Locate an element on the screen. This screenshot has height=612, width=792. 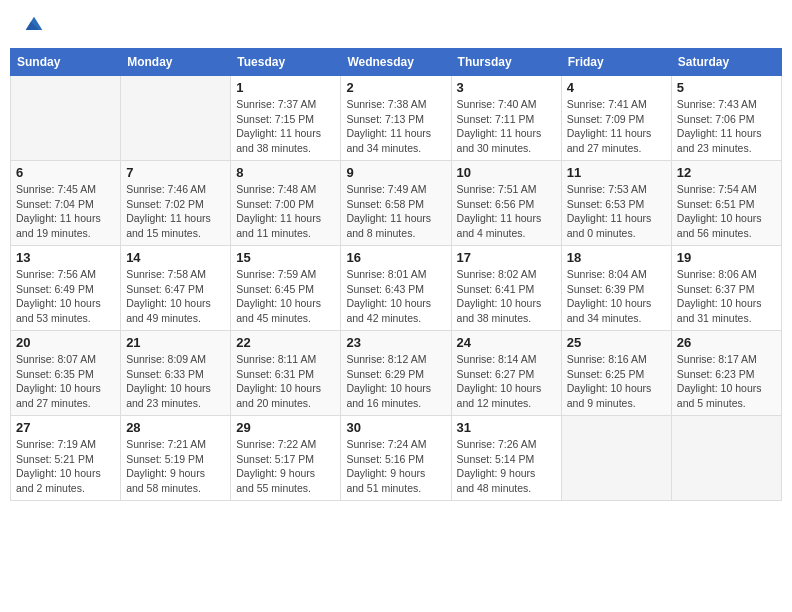
day-number: 7 is located at coordinates (176, 172).